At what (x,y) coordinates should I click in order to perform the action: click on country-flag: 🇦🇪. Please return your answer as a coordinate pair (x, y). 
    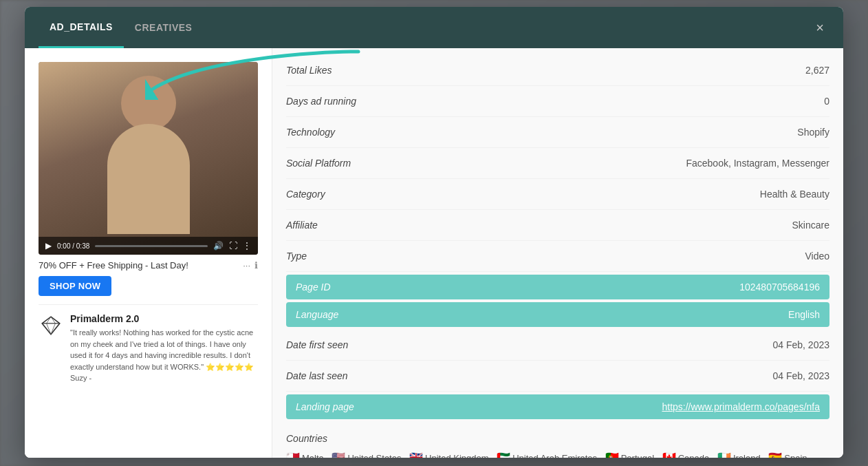
    Looking at the image, I should click on (503, 455).